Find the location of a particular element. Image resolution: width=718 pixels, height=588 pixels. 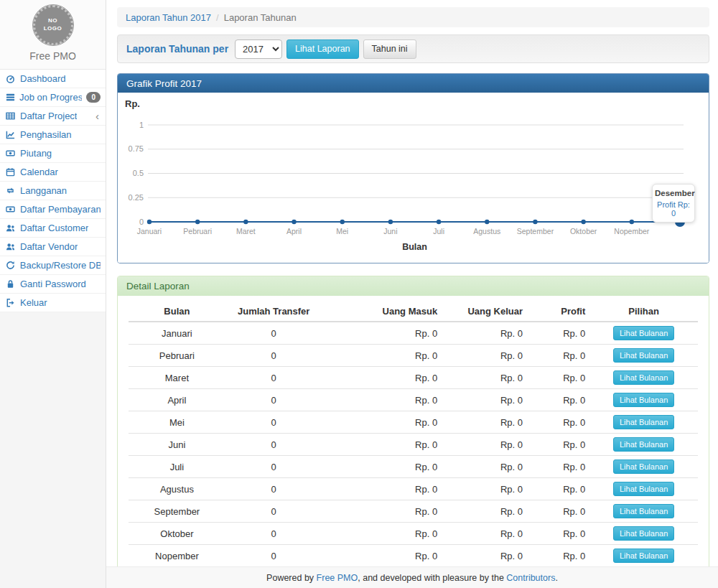

table-row: April 0 Rp. 0 Rp. 0 Rp. 0 Lihat Bulanan is located at coordinates (414, 401).